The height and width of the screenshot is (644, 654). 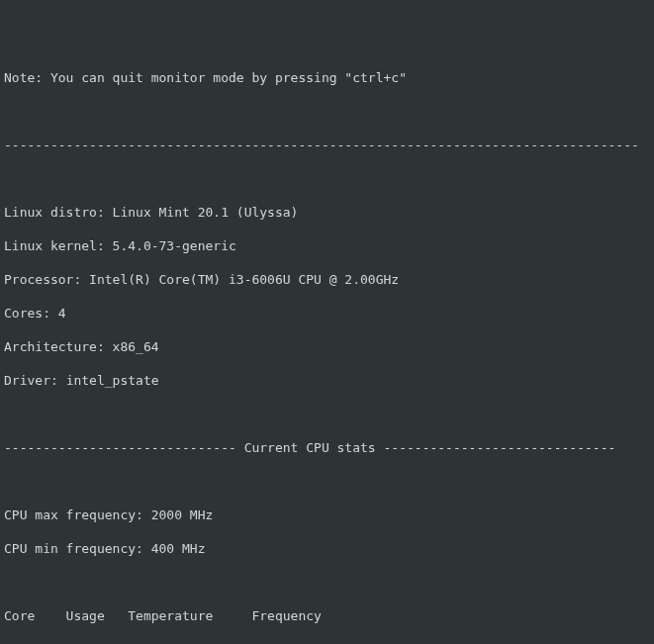 What do you see at coordinates (58, 212) in the screenshot?
I see `distro-label: Linux distro:` at bounding box center [58, 212].